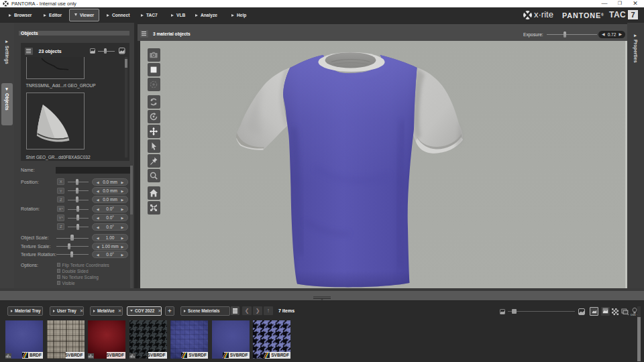 This screenshot has height=362, width=644. Describe the element at coordinates (633, 314) in the screenshot. I see `svg-text: D65` at that location.